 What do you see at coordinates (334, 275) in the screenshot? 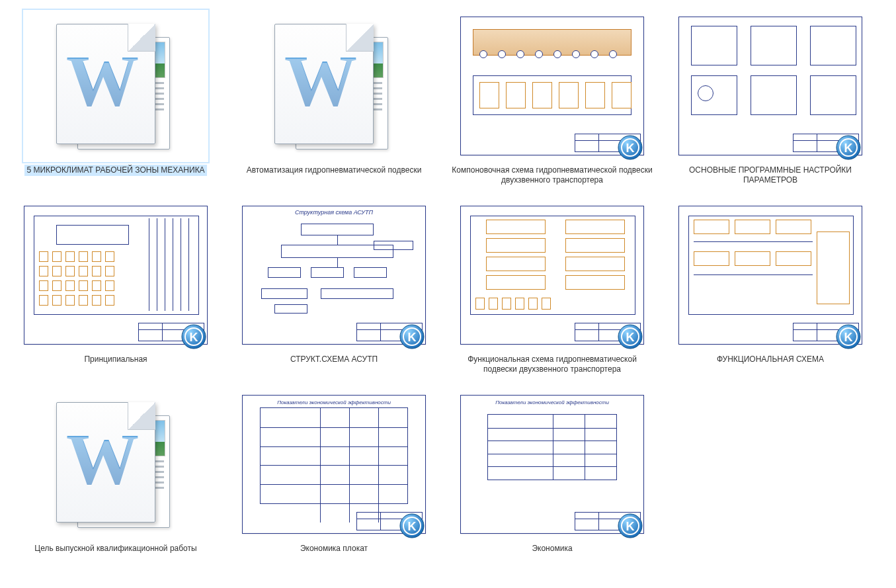
I see `file-thumbnail: Структурная схема АСУТП K` at bounding box center [334, 275].